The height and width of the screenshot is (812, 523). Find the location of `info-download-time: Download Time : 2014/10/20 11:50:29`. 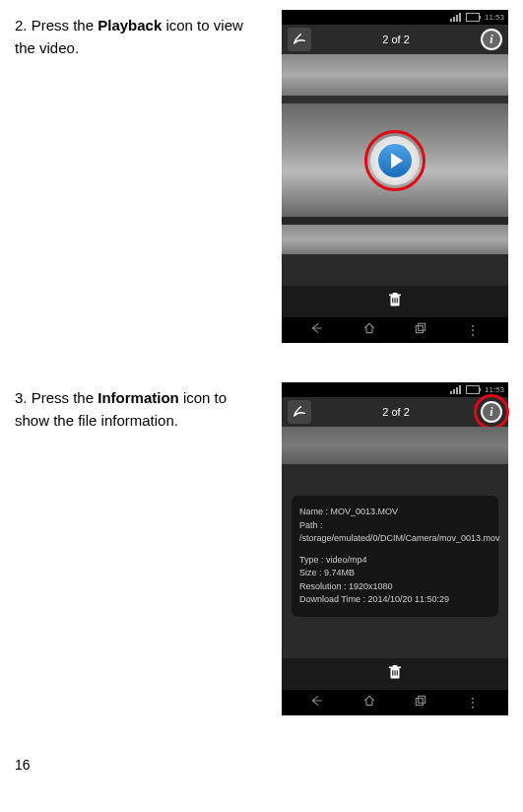

info-download-time: Download Time : 2014/10/20 11:50:29 is located at coordinates (395, 600).